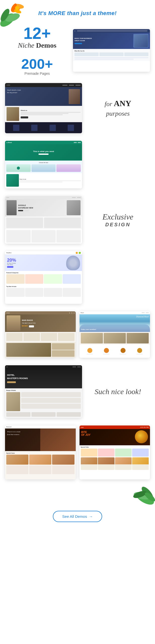  Describe the element at coordinates (37, 50) in the screenshot. I see `stats-block: 12+ Niche Demos 200+ Premade Pages` at that location.